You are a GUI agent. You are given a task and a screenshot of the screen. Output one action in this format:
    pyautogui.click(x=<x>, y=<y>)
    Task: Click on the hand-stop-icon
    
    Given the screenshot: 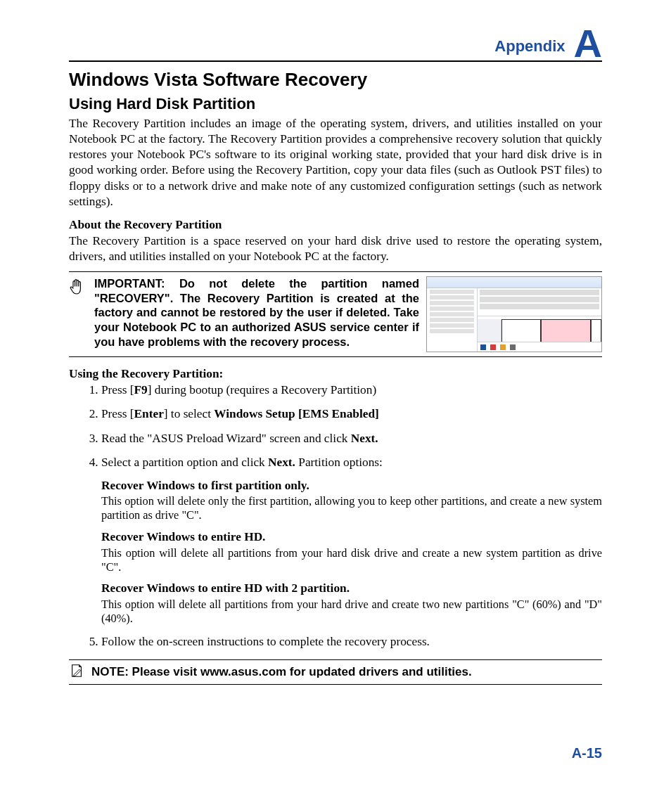 What is the action you would take?
    pyautogui.click(x=79, y=289)
    